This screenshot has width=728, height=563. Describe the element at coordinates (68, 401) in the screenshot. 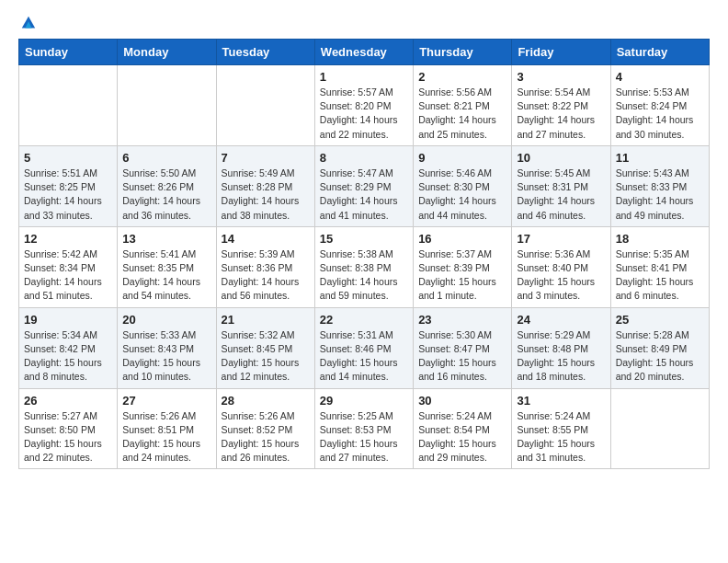

I see `day-number: 26` at that location.